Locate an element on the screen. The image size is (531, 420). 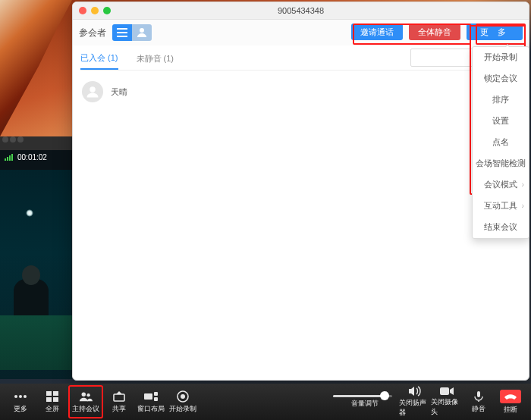
tab-unmuted: 未静音 (1) is located at coordinates (156, 61).